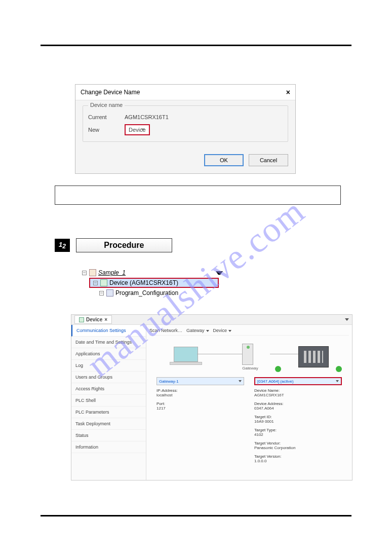 The height and width of the screenshot is (554, 392). I want to click on laptop-icon, so click(186, 357).